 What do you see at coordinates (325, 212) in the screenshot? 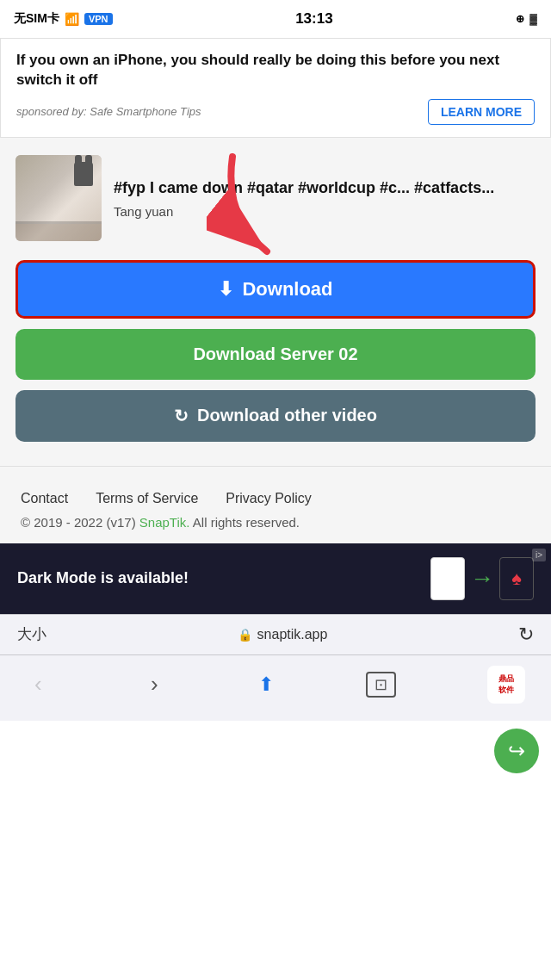
I see `video-author: Tang yuan` at bounding box center [325, 212].